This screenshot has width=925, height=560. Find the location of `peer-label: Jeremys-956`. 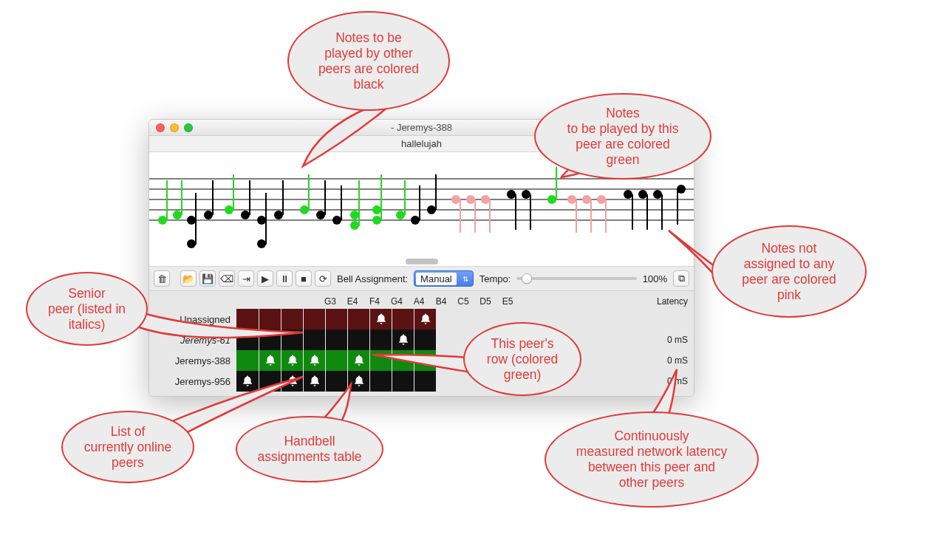

peer-label: Jeremys-956 is located at coordinates (195, 381).